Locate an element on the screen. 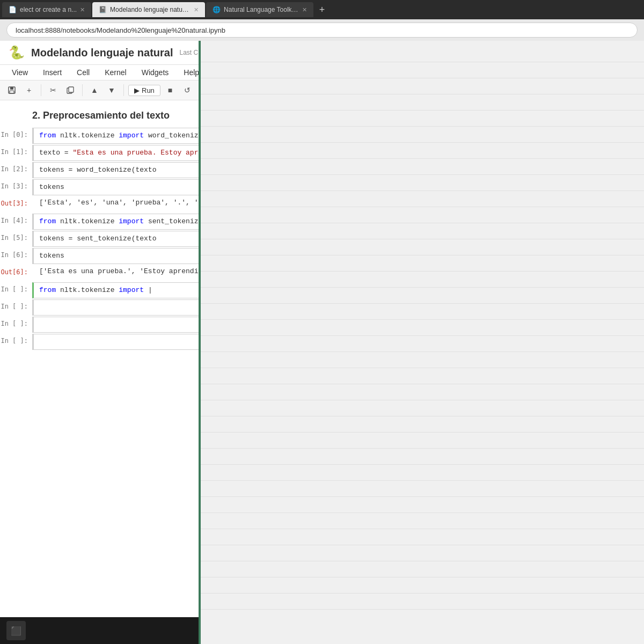  cell-a-kw2: import is located at coordinates (131, 290).